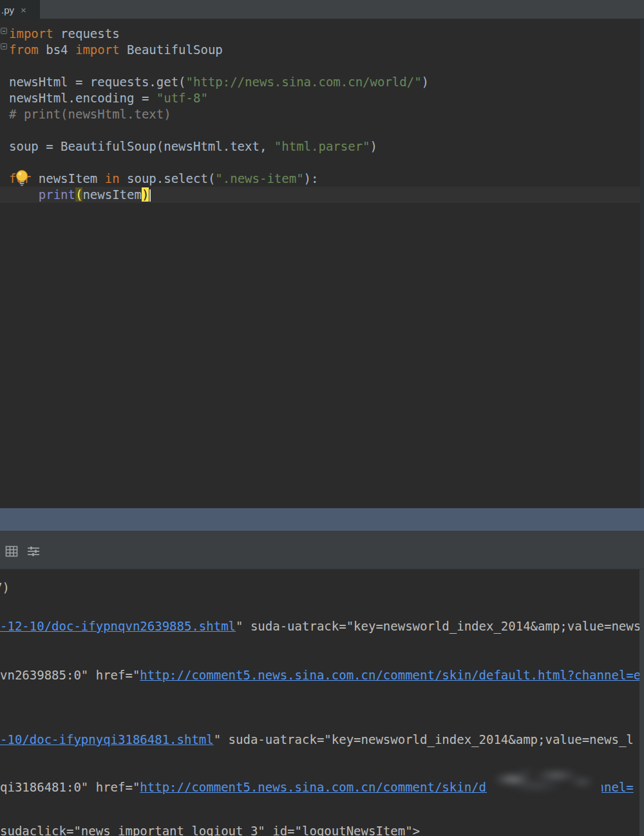 This screenshot has width=644, height=836. What do you see at coordinates (167, 178) in the screenshot?
I see `code-token: soup.select(` at bounding box center [167, 178].